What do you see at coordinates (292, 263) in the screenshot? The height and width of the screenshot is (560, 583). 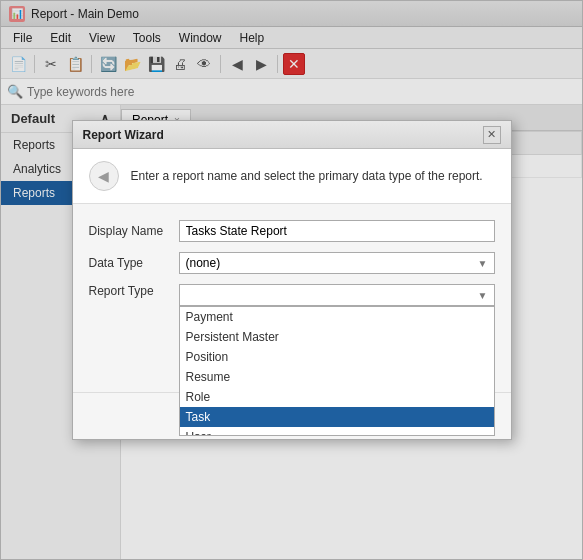 I see `data-type-row: Data Type (none) ▼` at bounding box center [292, 263].